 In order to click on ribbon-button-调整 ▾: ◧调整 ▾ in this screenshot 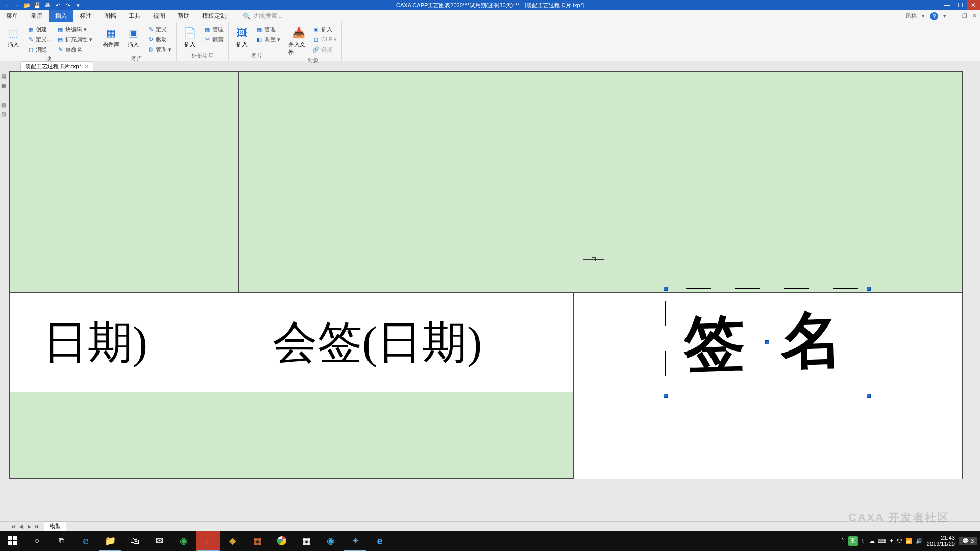, I will do `click(268, 40)`.